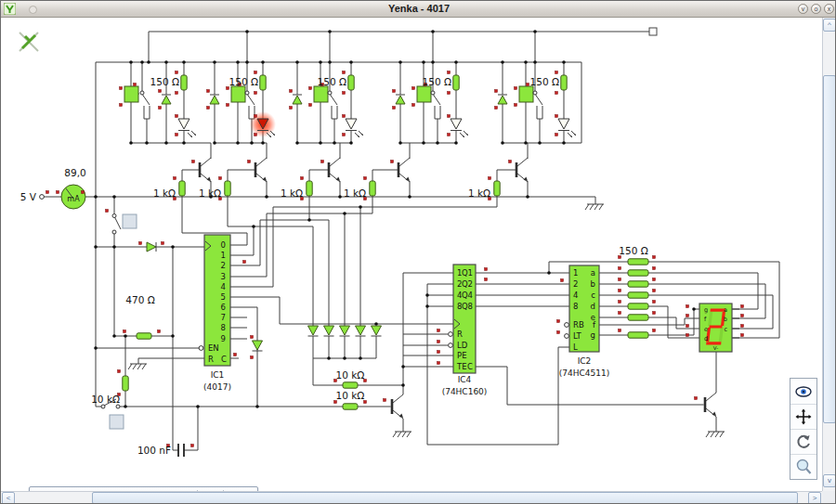  I want to click on maximize-button: o, so click(816, 9).